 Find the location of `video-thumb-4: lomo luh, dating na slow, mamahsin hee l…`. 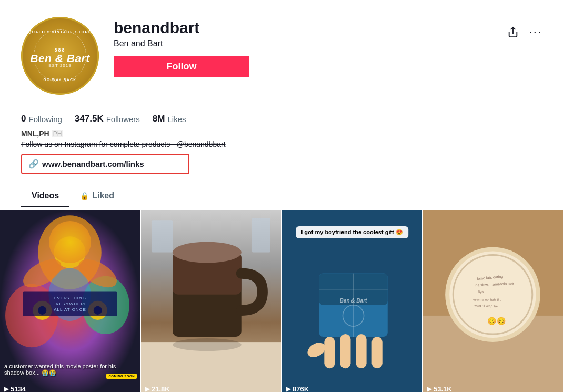

video-thumb-4: lomo luh, dating na slow, mamahsin hee l… is located at coordinates (493, 301).